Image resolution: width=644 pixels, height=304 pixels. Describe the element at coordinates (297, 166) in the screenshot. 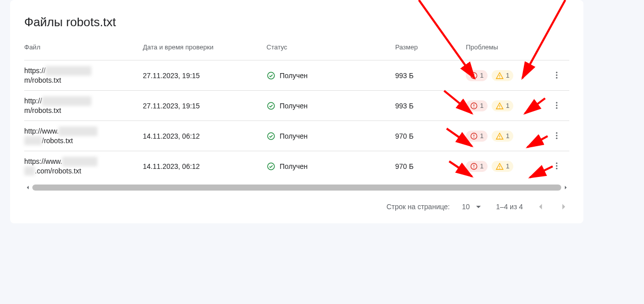

I see `table-row: https://www.xxxxxxxxxx xxx.com/robots.tx…` at that location.